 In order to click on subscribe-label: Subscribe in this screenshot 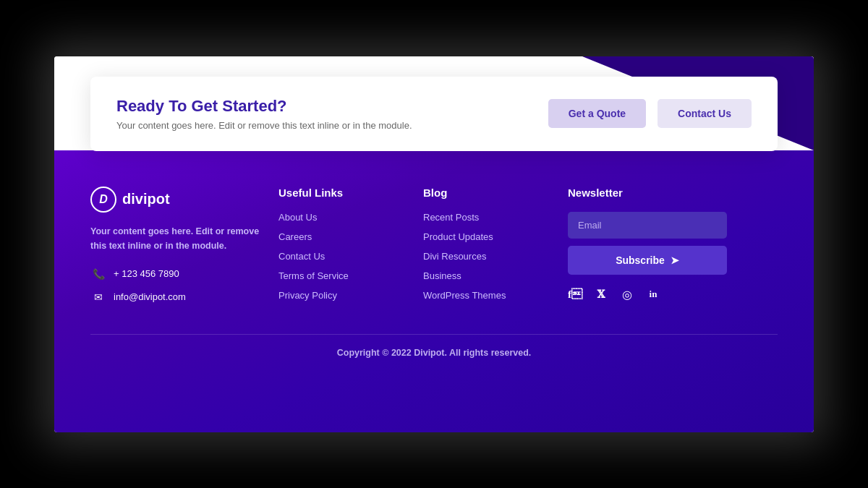, I will do `click(640, 260)`.